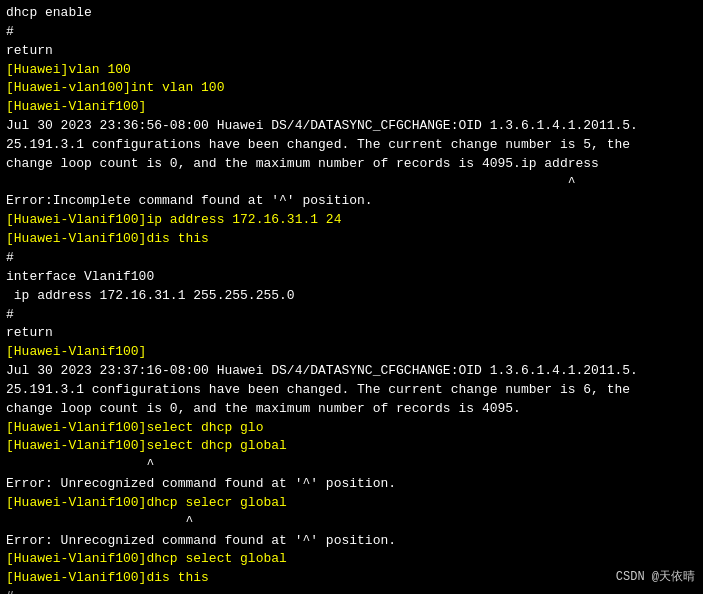 This screenshot has width=703, height=594. I want to click on terminal-line: dhcp enable, so click(352, 14).